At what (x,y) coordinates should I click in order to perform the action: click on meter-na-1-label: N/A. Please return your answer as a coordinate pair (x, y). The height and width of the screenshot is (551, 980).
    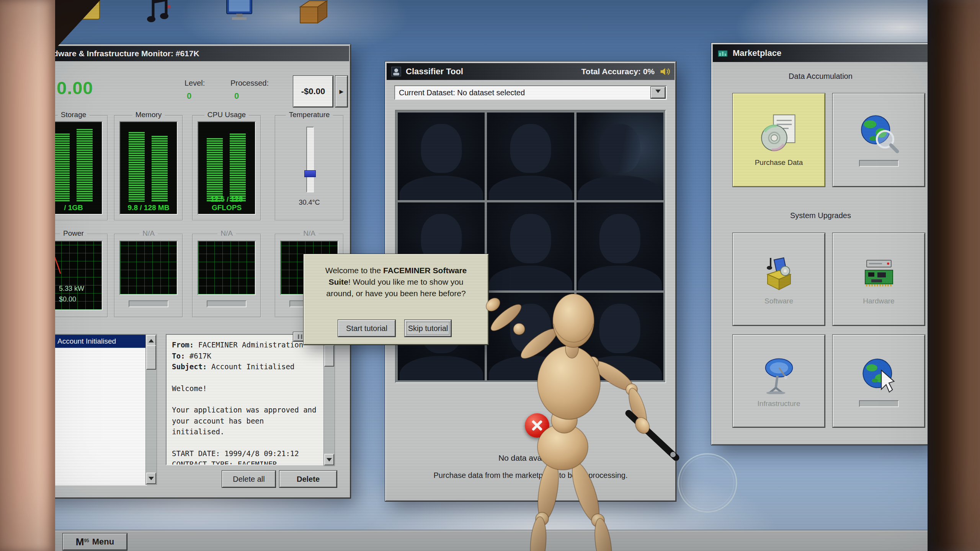
    Looking at the image, I should click on (149, 233).